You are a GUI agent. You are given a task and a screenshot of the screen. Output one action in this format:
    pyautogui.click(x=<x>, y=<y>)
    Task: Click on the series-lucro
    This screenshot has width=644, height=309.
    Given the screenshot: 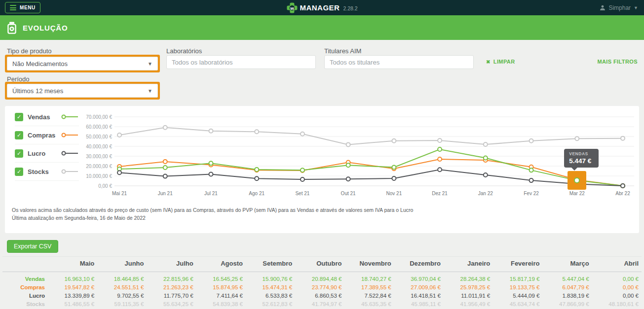 What is the action you would take?
    pyautogui.click(x=371, y=177)
    